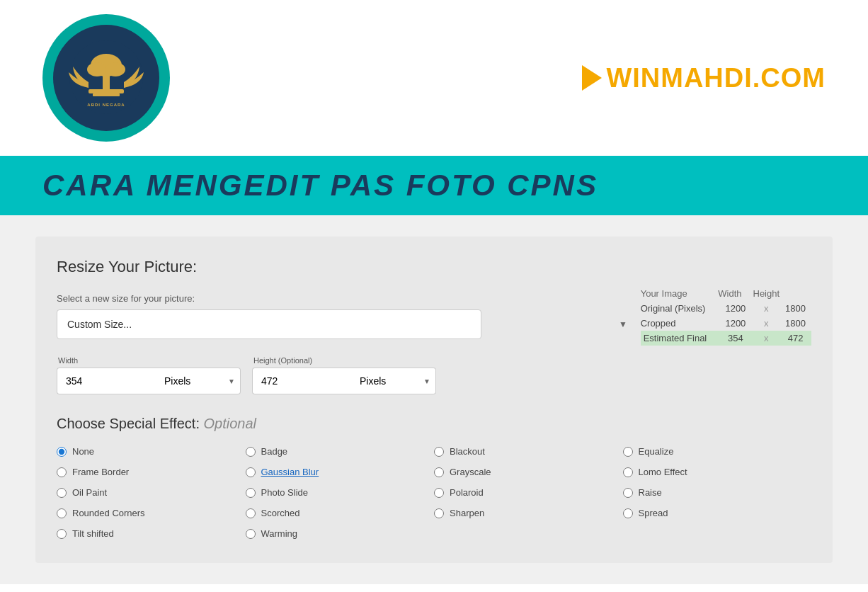 The image size is (868, 592). What do you see at coordinates (106, 78) in the screenshot?
I see `logo-inner: ABDI NEGARA` at bounding box center [106, 78].